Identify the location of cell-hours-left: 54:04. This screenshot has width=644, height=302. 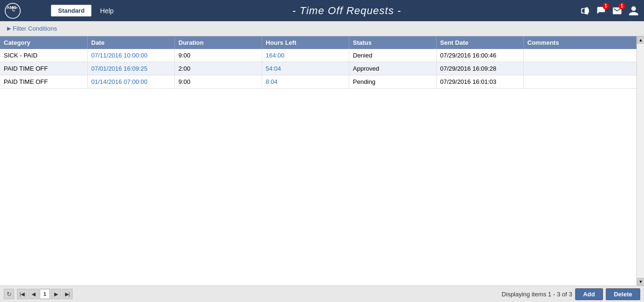
(305, 69).